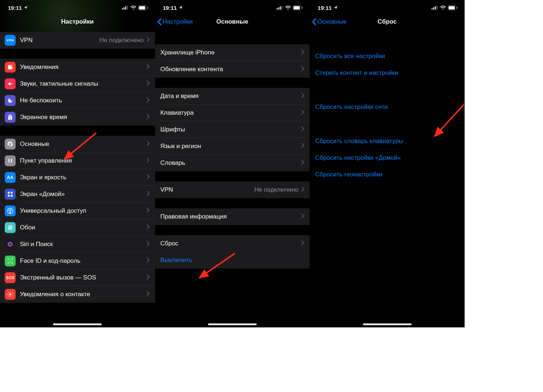 Image resolution: width=543 pixels, height=392 pixels. I want to click on homescreen-icon, so click(10, 194).